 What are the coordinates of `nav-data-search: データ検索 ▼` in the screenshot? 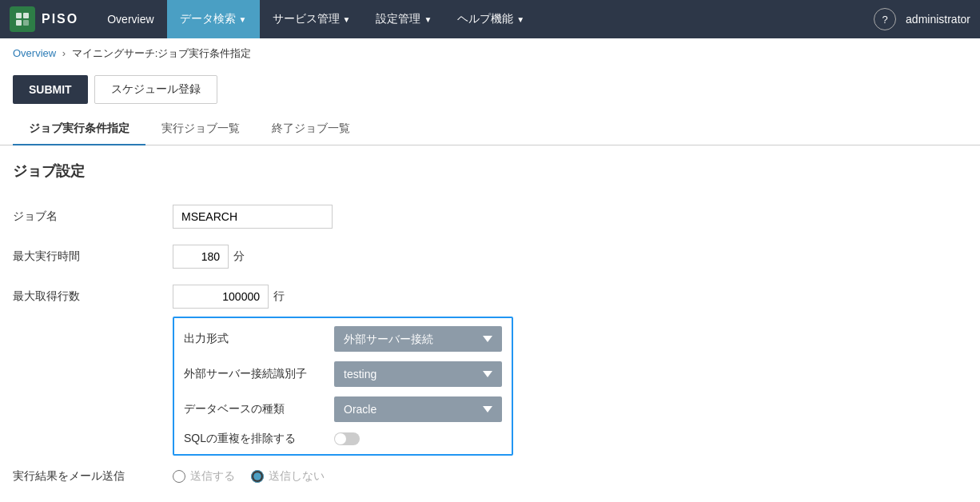 It's located at (213, 19).